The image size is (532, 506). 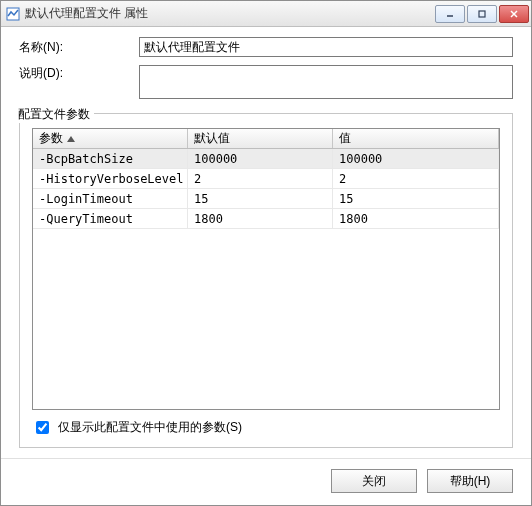 What do you see at coordinates (266, 159) in the screenshot?
I see `table-row: -BcpBatchSize100000100000` at bounding box center [266, 159].